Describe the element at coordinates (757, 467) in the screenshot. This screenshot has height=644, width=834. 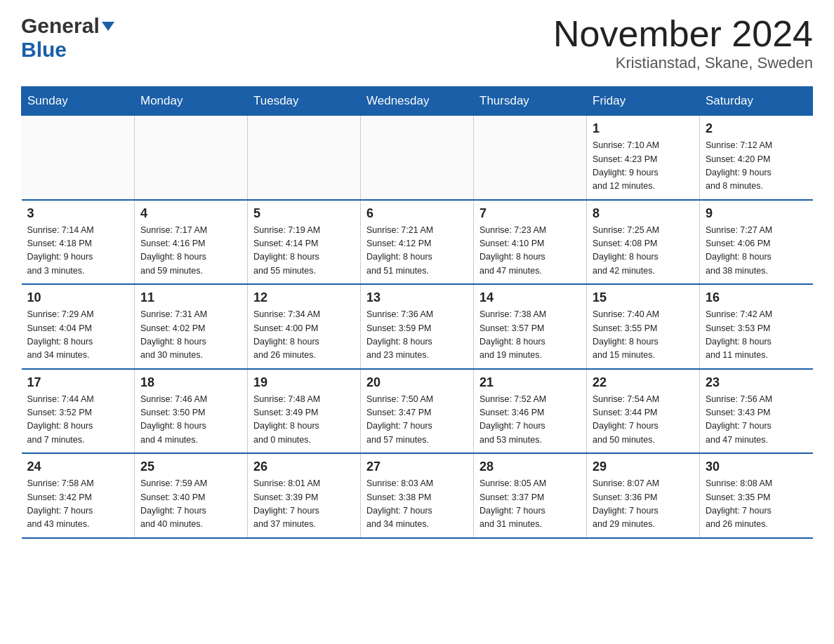
I see `day-number: 30` at that location.